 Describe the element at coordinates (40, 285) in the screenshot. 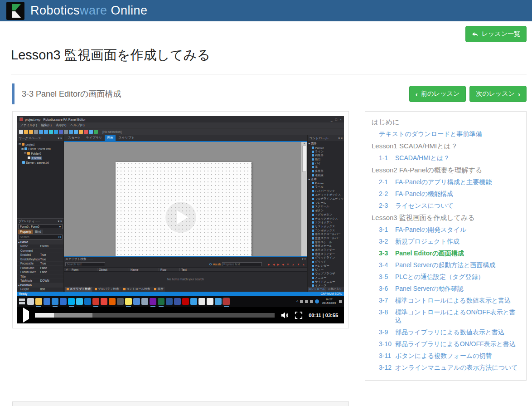

I see `property-group: ▴ Position` at that location.